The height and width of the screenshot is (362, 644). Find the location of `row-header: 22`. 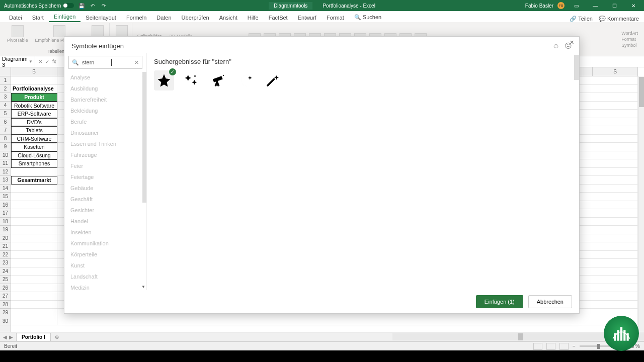

row-header: 22 is located at coordinates (5, 255).